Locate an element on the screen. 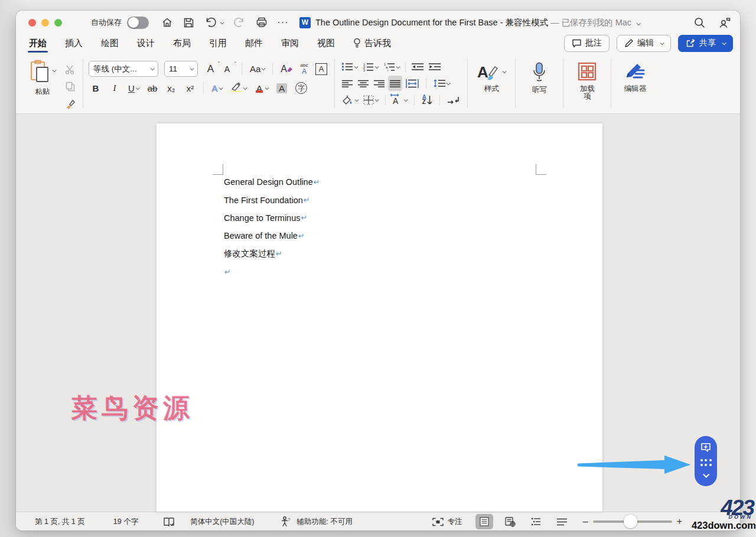 The image size is (756, 537). tab-draw: 绘图 is located at coordinates (110, 45).